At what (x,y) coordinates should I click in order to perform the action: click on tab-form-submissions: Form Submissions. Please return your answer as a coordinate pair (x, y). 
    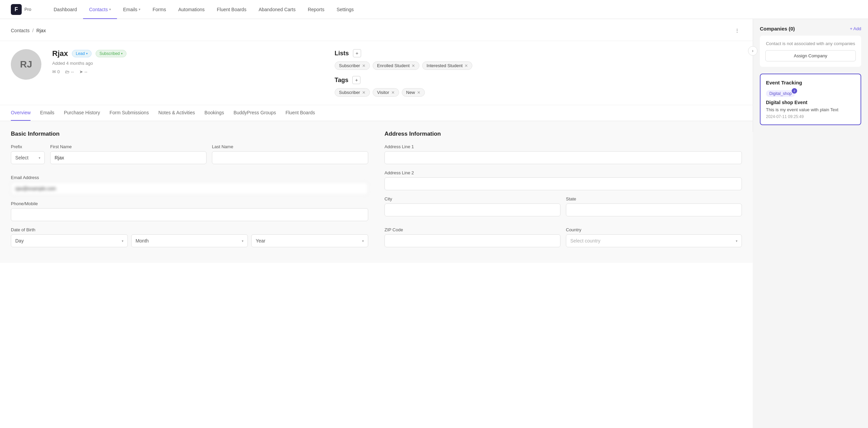
    Looking at the image, I should click on (129, 113).